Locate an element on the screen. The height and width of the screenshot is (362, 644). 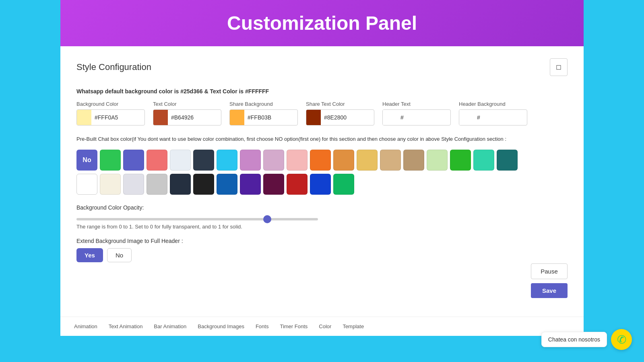
yes-button: Yes is located at coordinates (90, 255).